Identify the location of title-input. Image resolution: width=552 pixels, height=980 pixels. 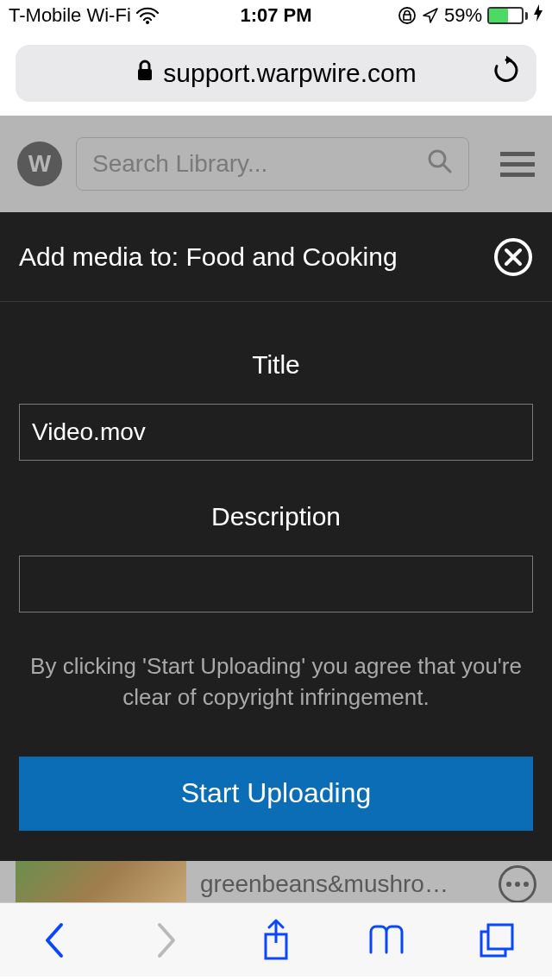
(276, 432).